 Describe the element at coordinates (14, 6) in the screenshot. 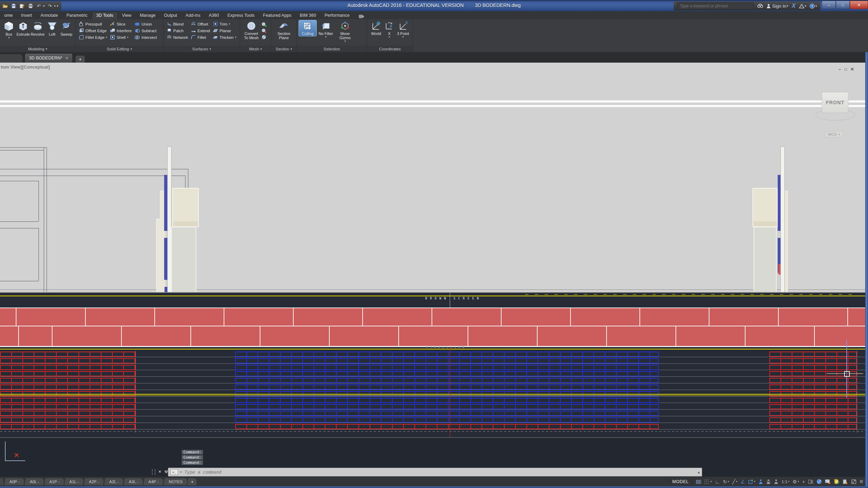

I see `save-icon` at that location.